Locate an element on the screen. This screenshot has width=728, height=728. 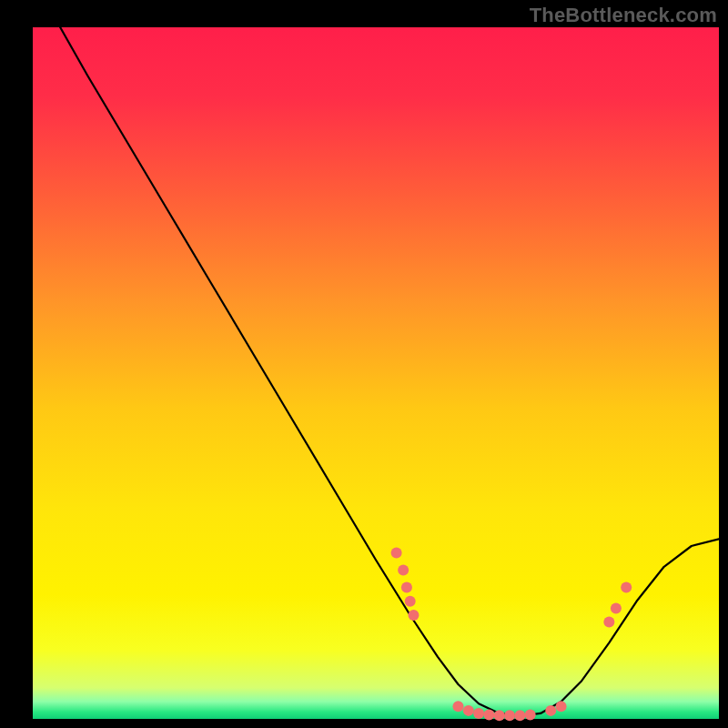
watermark: TheBottleneck.com is located at coordinates (623, 15).